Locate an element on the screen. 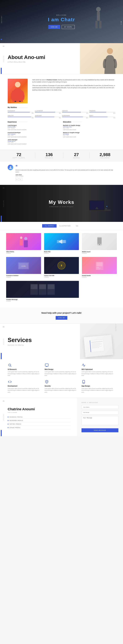 This screenshot has height=644, width=123. stat-followers: 2,988 FOLLOWERS is located at coordinates (105, 156).